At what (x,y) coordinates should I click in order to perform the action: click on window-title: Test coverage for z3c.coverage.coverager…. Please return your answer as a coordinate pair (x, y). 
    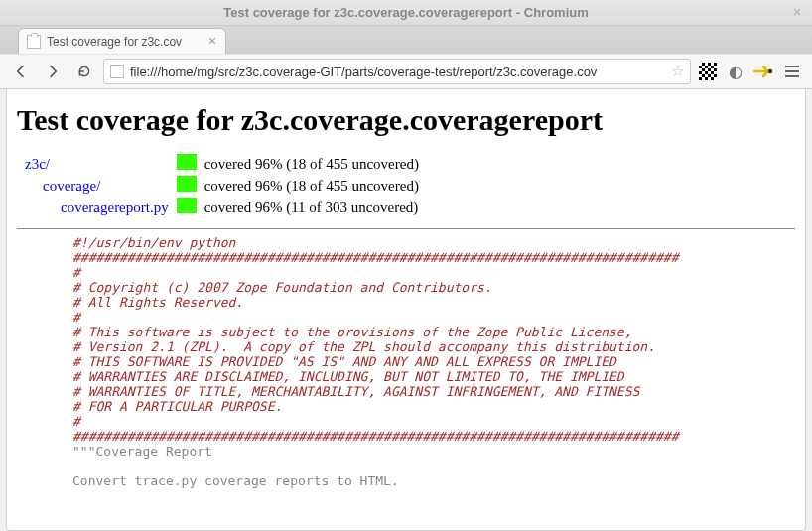
    Looking at the image, I should click on (406, 12).